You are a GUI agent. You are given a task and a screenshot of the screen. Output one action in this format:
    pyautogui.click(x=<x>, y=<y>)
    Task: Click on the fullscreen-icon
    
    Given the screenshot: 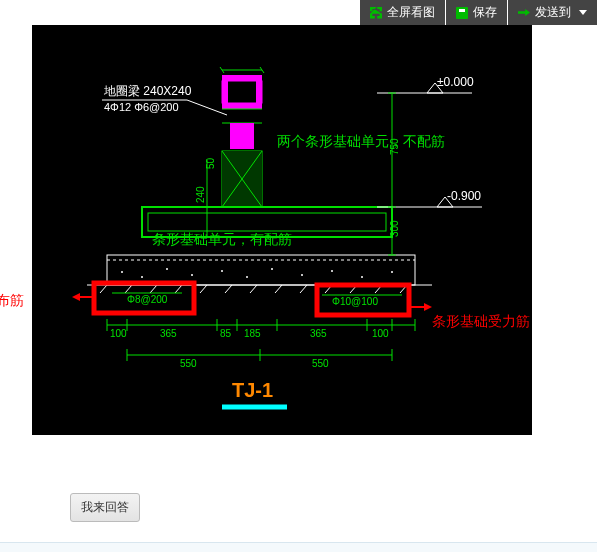 What is the action you would take?
    pyautogui.click(x=376, y=13)
    